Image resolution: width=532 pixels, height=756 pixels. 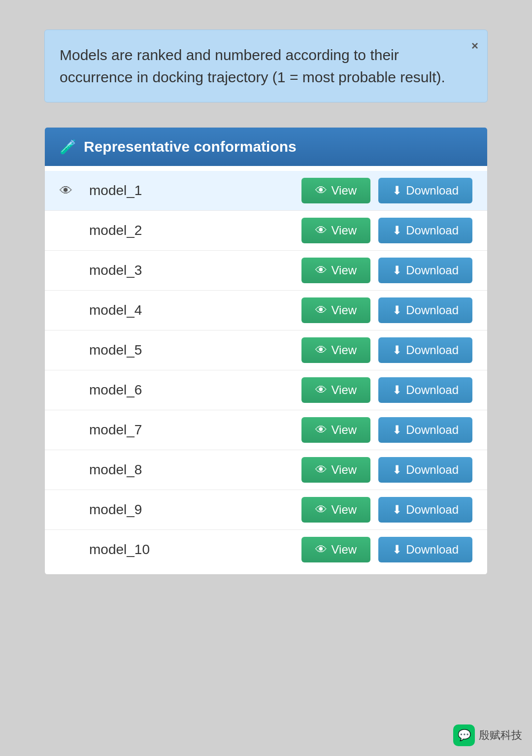 I want to click on model-name: model_3, so click(x=195, y=270).